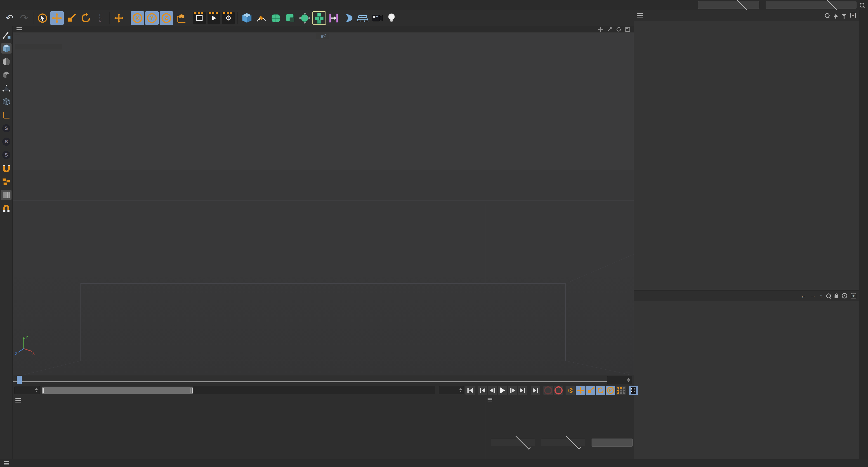 Image resolution: width=868 pixels, height=467 pixels. Describe the element at coordinates (535, 391) in the screenshot. I see `goto-end-button` at that location.